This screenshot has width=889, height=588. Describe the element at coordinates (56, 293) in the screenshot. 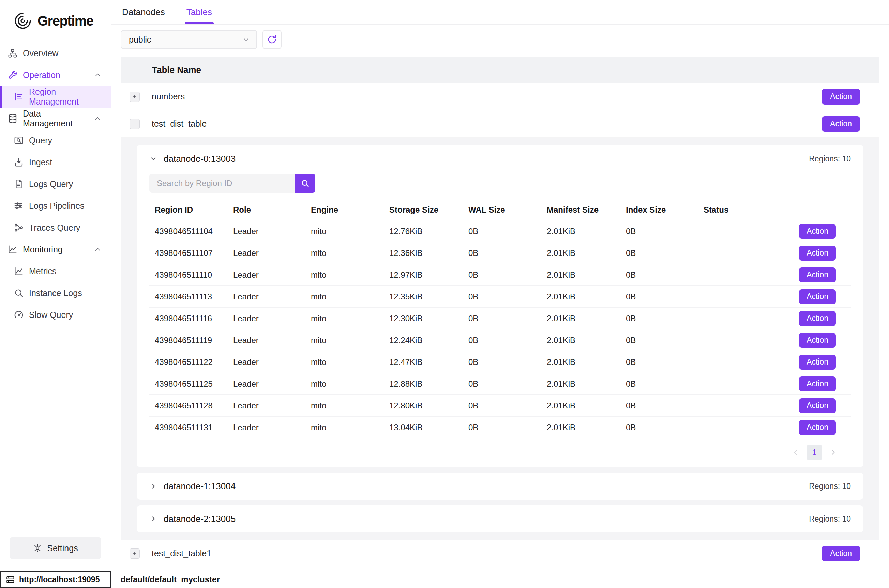

I see `sidebar-item-instance-logs: Instance Logs` at that location.